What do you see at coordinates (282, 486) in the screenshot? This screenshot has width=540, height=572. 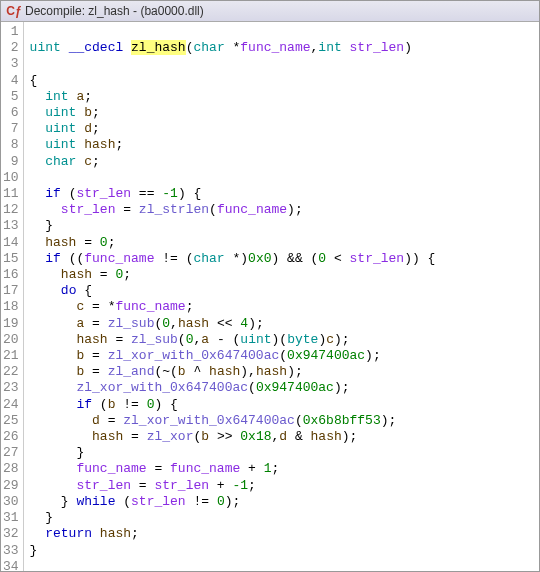 I see `code-line: str_len = str_len + -1;` at bounding box center [282, 486].